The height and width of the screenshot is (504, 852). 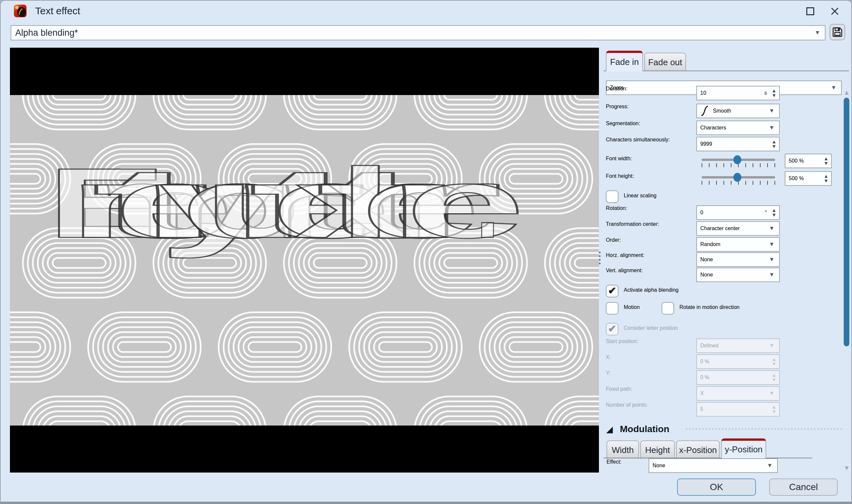 What do you see at coordinates (623, 450) in the screenshot?
I see `tab-width: Width` at bounding box center [623, 450].